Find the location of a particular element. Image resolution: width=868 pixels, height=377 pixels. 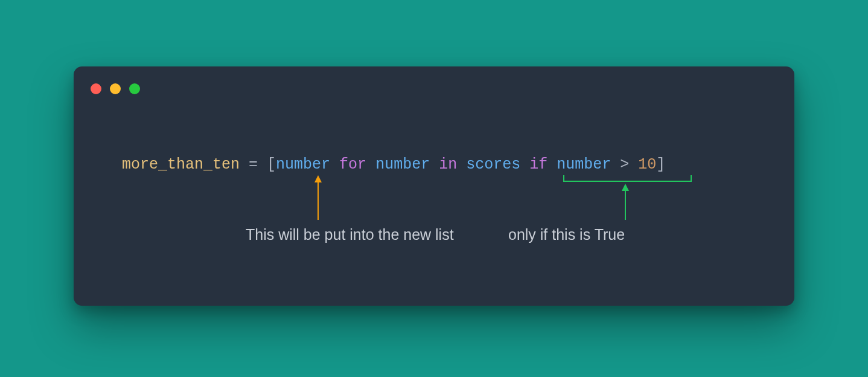

code-open-bracket: [ is located at coordinates (272, 164).